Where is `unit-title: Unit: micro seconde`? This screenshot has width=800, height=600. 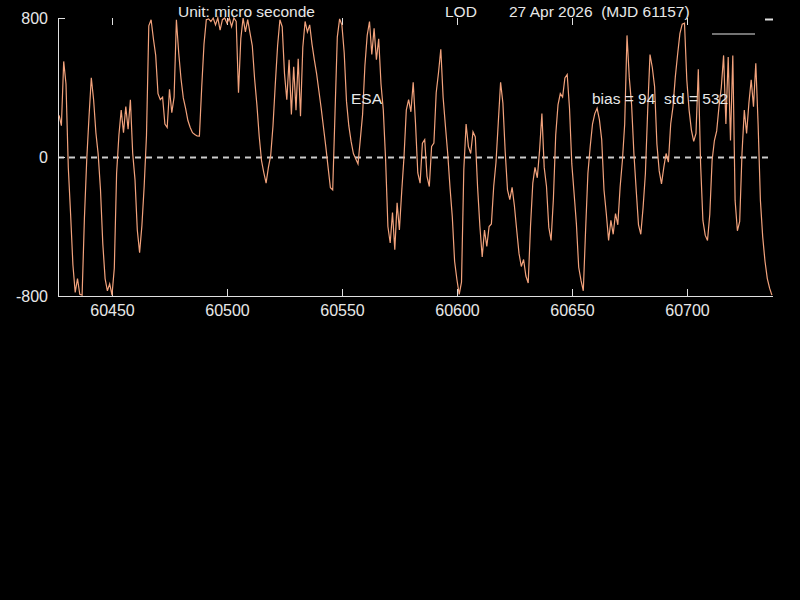 unit-title: Unit: micro seconde is located at coordinates (246, 12).